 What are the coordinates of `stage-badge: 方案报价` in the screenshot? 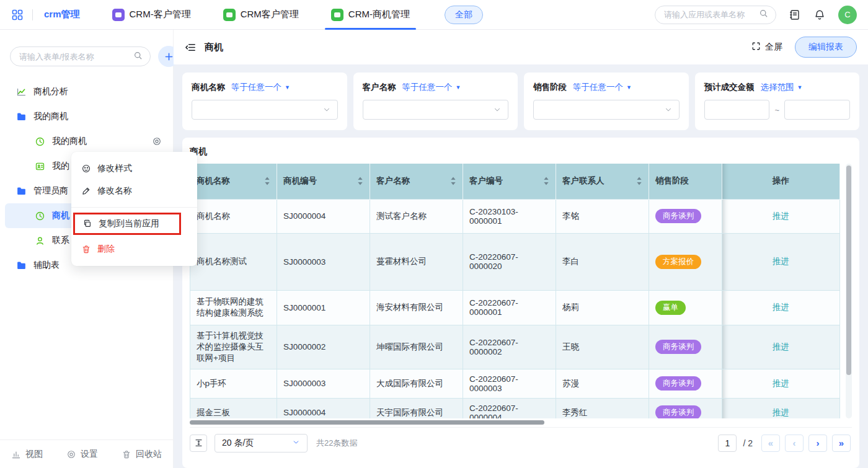 It's located at (678, 262).